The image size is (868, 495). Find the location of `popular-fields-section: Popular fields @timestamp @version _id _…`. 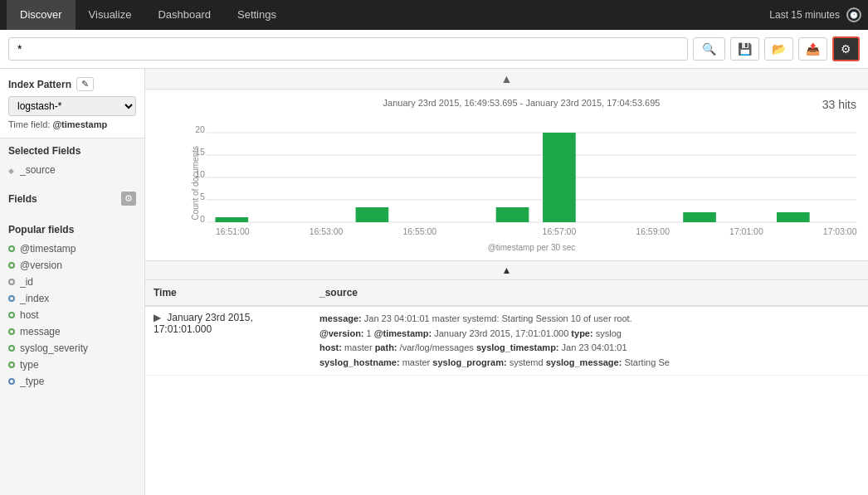

popular-fields-section: Popular fields @timestamp @version _id _… is located at coordinates (72, 307).